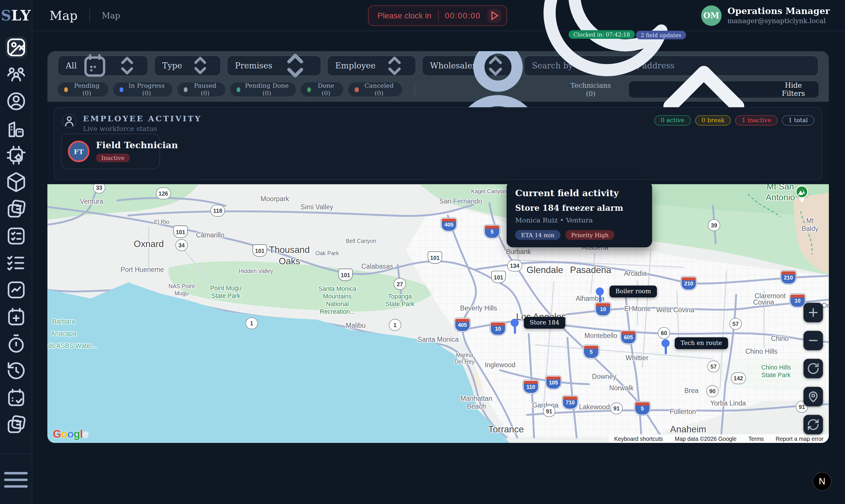 The height and width of the screenshot is (504, 845). Describe the element at coordinates (16, 209) in the screenshot. I see `sidebar-item-documents` at that location.